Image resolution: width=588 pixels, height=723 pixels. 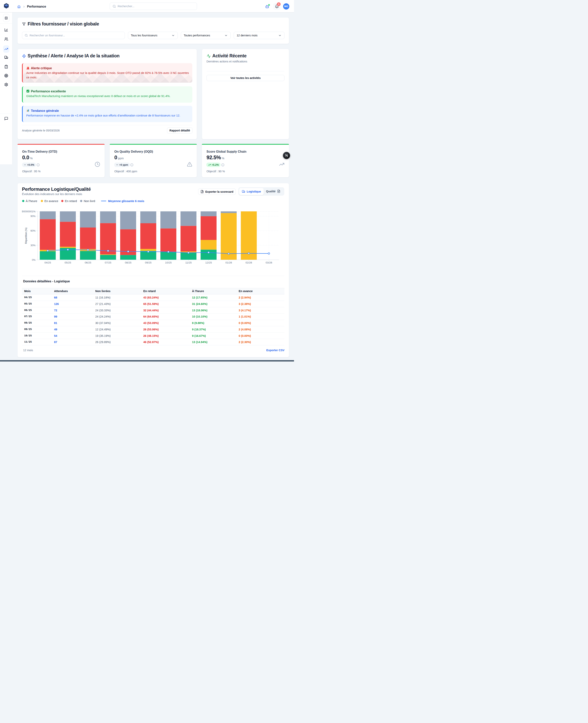 I want to click on svg-text: 04/25, so click(x=48, y=263).